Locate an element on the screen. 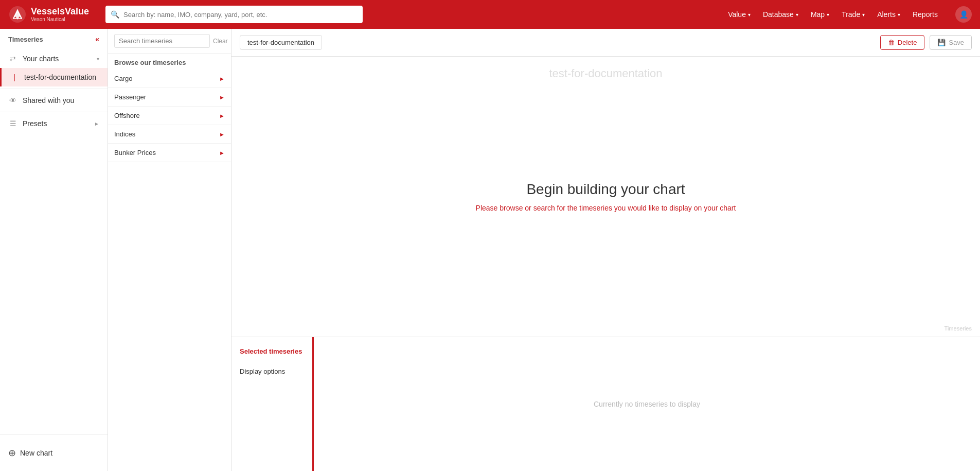 Image resolution: width=980 pixels, height=471 pixels. nav-links: Value ▾ Database ▾ Map ▾ Trade ▾ Alerts … is located at coordinates (833, 14).